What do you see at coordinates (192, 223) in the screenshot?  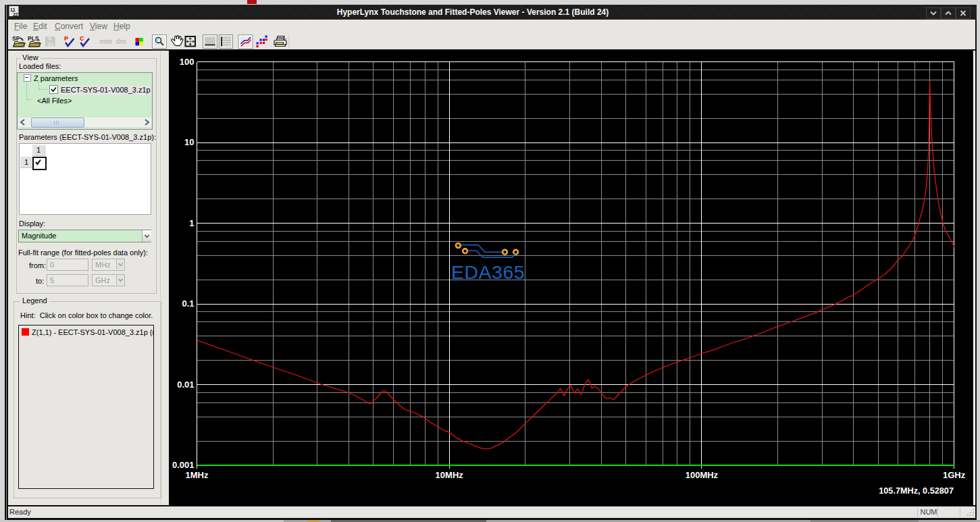 I see `svg-text: 1` at bounding box center [192, 223].